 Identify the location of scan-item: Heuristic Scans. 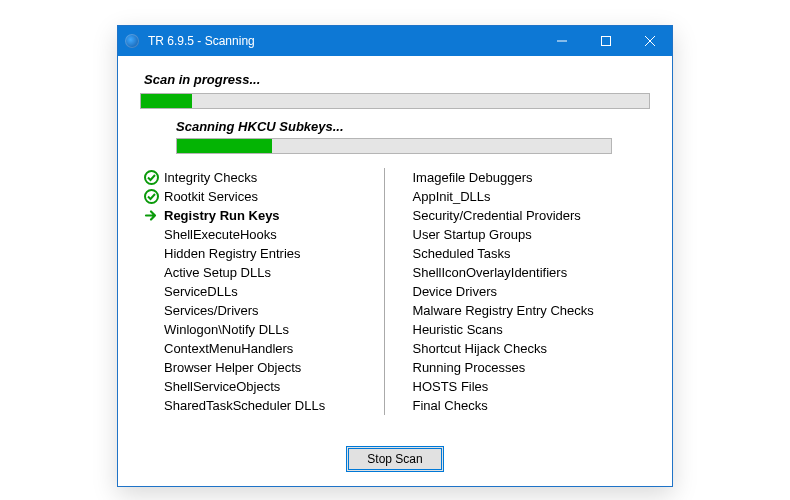
(532, 330).